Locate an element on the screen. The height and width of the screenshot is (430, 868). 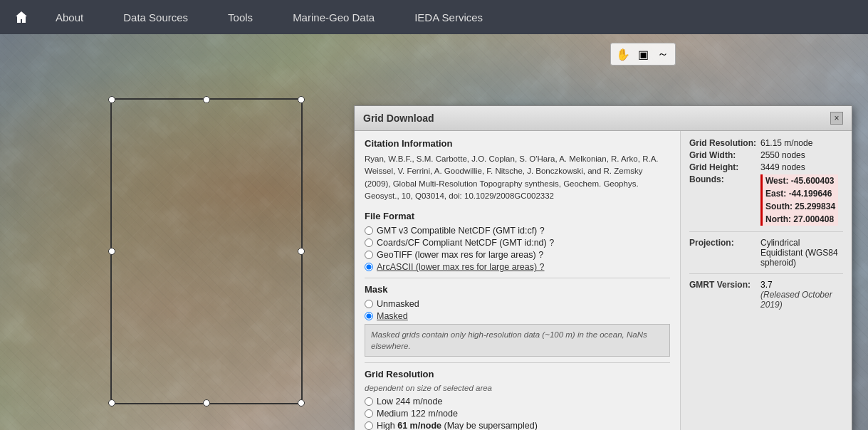
handle-top-left is located at coordinates (112, 100).